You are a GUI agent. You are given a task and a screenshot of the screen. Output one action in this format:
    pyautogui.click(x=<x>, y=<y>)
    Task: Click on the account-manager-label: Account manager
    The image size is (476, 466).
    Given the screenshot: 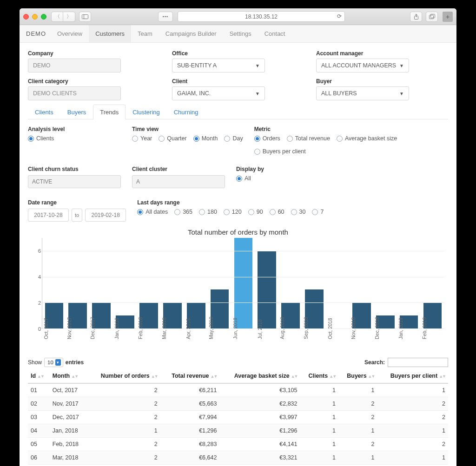 What is the action you would take?
    pyautogui.click(x=382, y=53)
    